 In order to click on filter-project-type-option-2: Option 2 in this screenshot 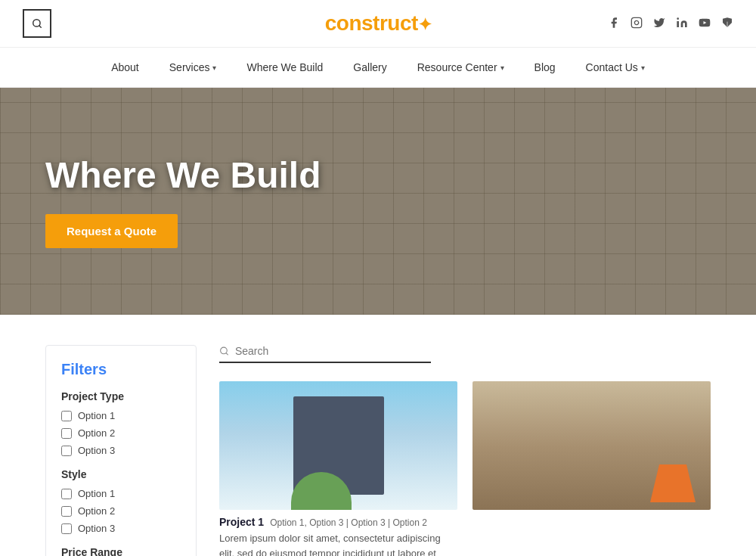, I will do `click(121, 433)`.